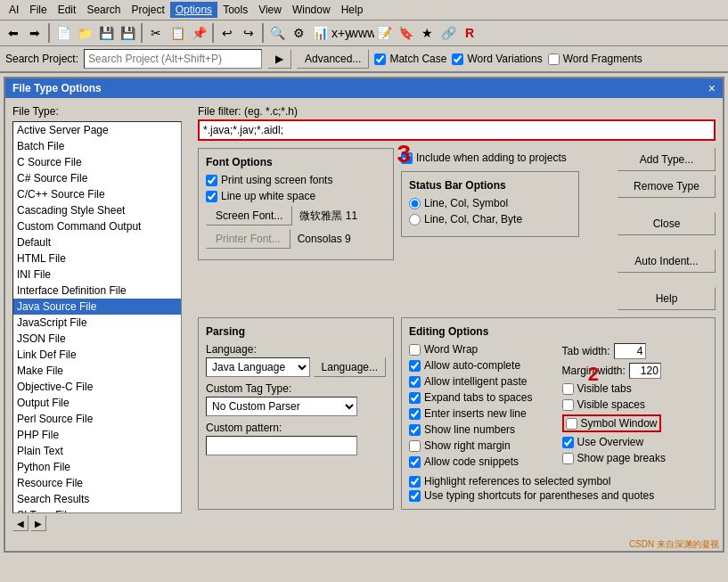  I want to click on toolbar-btn-9: www, so click(363, 33).